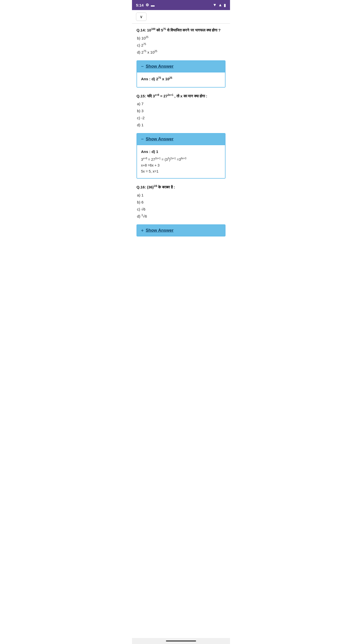 Image resolution: width=362 pixels, height=644 pixels. Describe the element at coordinates (141, 17) in the screenshot. I see `dropdown-button: ∨` at that location.